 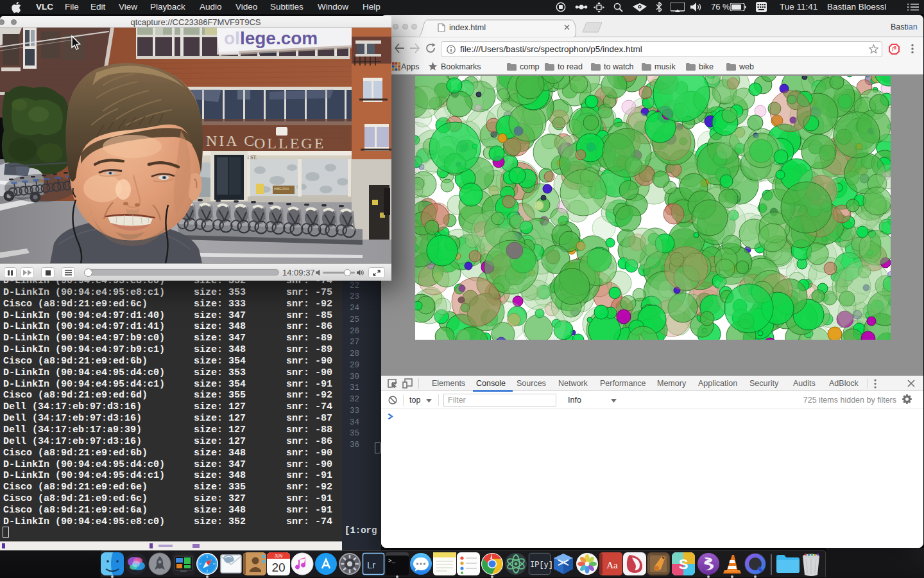 I want to click on svg-text: JUN, so click(x=278, y=556).